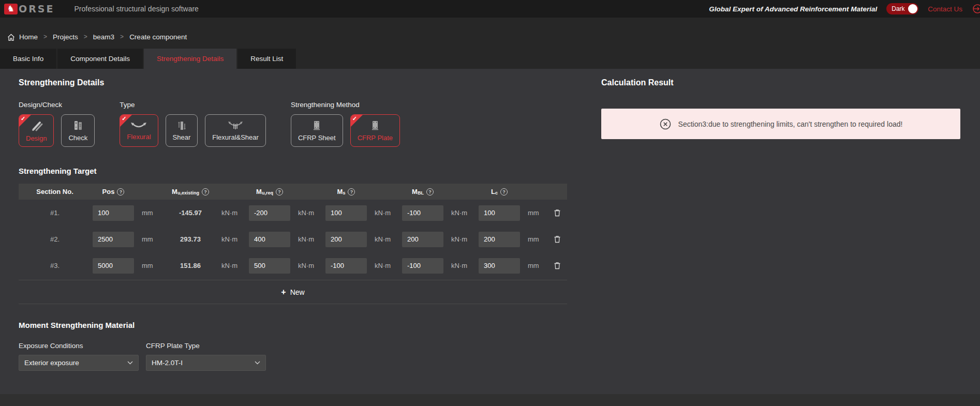 The image size is (980, 406). I want to click on col-mu-req: Mu,req?, so click(270, 191).